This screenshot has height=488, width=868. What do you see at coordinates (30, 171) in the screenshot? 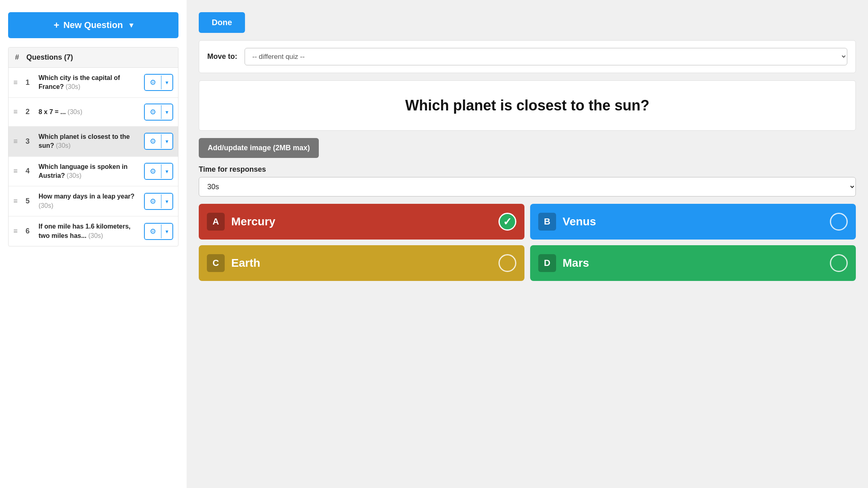
I see `row-number: 4` at bounding box center [30, 171].